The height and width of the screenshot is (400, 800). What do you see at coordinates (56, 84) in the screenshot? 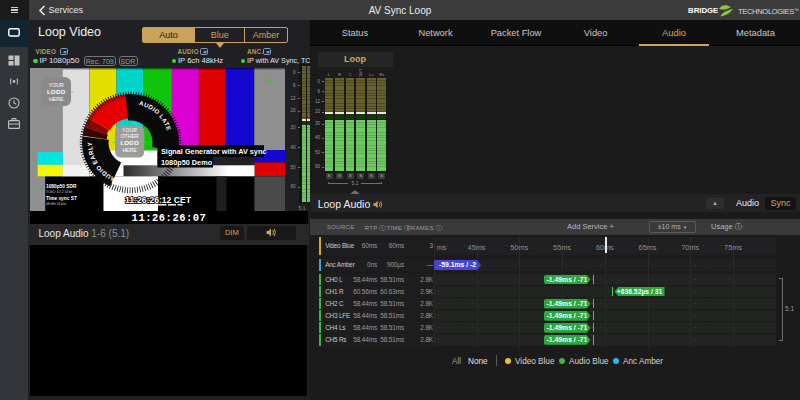
I see `svg-text: YOUR` at bounding box center [56, 84].